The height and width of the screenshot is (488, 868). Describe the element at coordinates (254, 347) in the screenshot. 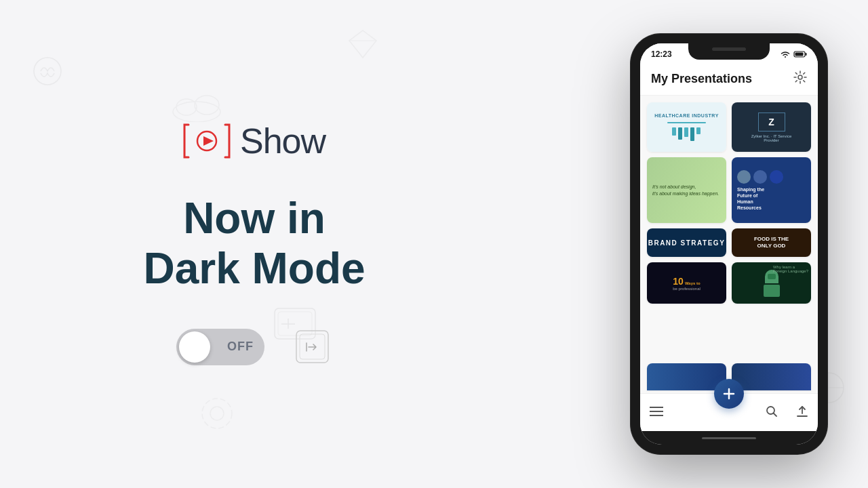

I see `toggle-area: OFF` at that location.